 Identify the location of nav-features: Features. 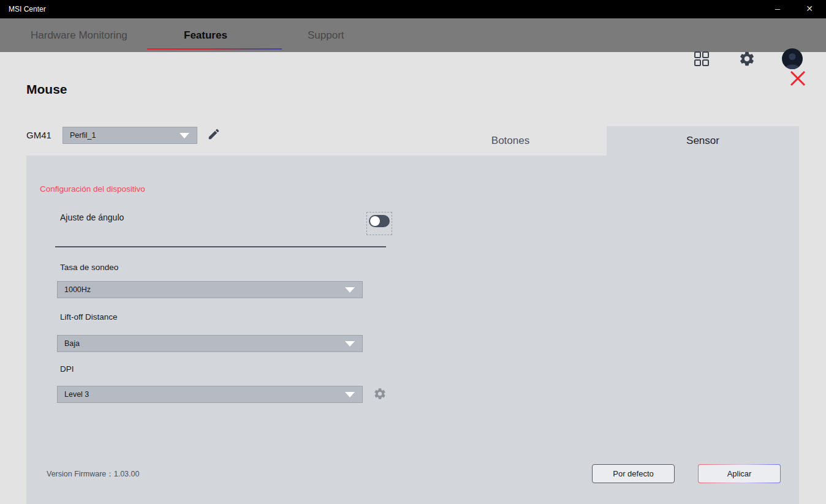
(206, 36).